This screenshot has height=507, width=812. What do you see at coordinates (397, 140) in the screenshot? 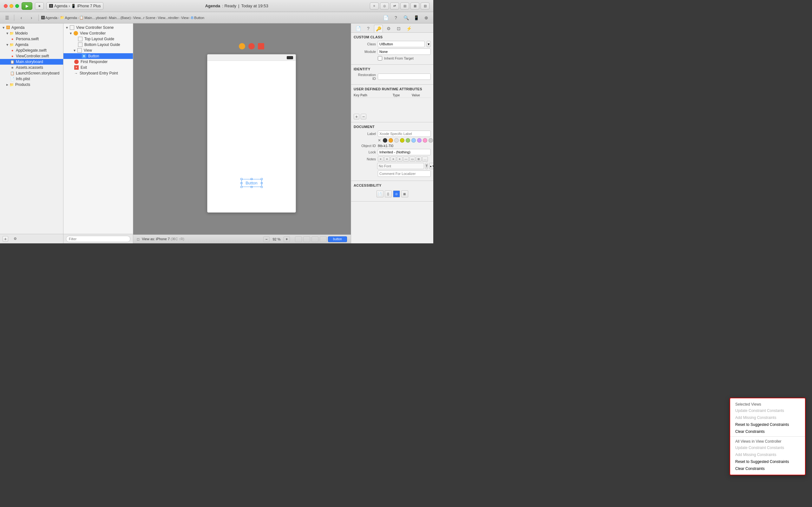
I see `color-dot-gray` at bounding box center [397, 140].